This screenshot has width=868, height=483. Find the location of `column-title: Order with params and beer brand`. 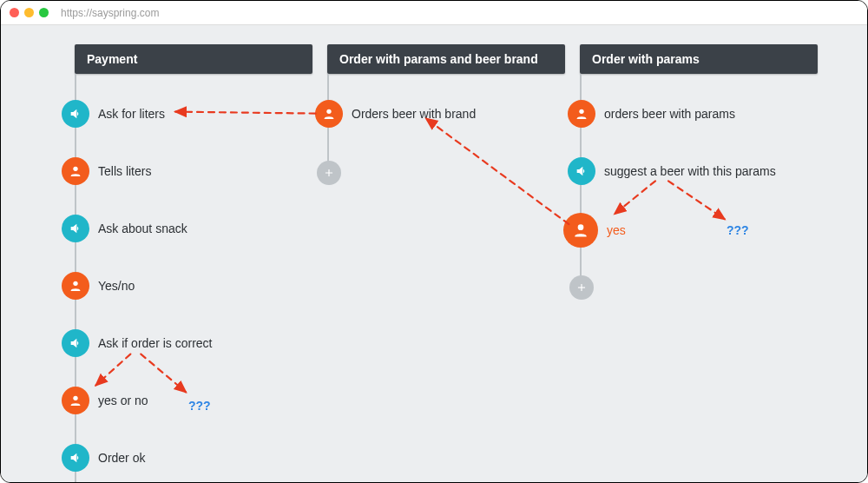

column-title: Order with params and beer brand is located at coordinates (439, 59).